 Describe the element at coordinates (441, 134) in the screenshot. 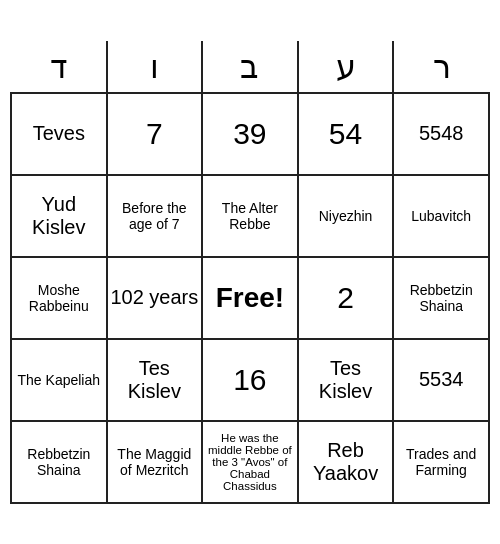

I see `cell-0-4: 5548` at that location.